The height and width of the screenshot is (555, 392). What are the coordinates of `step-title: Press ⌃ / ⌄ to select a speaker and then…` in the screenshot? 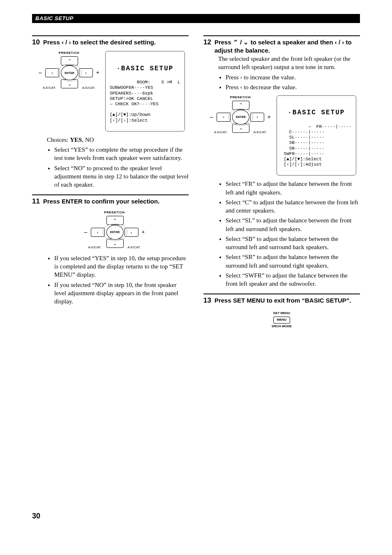 It's located at (287, 47).